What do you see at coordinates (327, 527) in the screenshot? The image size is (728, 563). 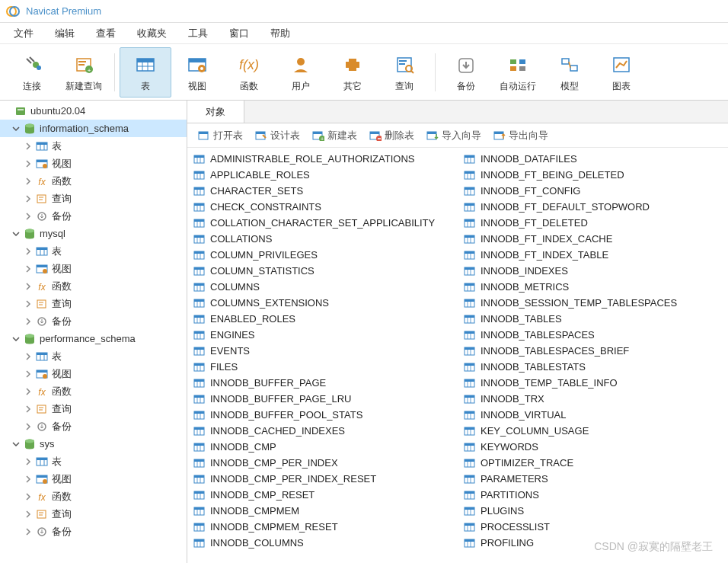 I see `table-row: INNODB_CMPMEM_RESET` at bounding box center [327, 527].